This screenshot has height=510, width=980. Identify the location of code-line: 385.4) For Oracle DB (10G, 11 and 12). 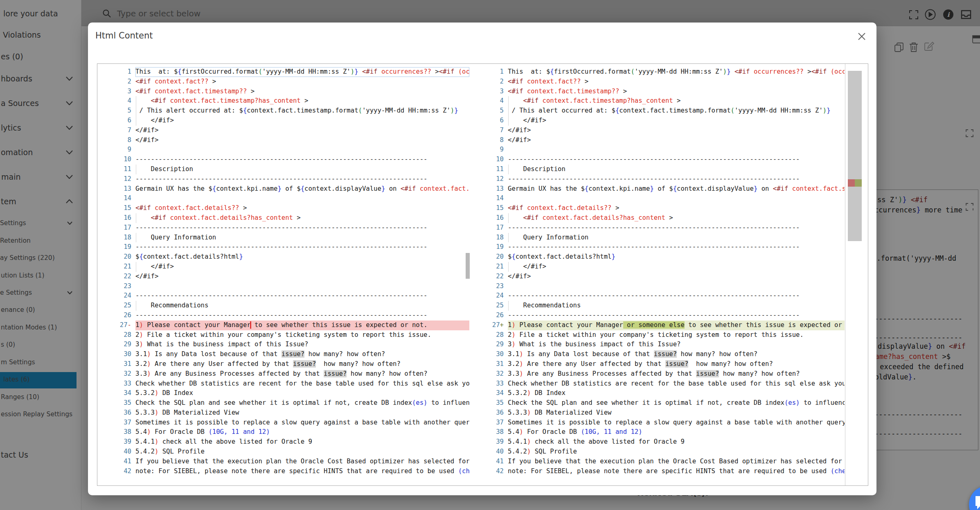
(666, 432).